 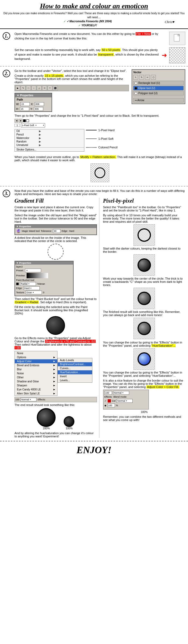 What do you see at coordinates (75, 370) in the screenshot?
I see `adjust-submenu: Auto Levels Brightness/Contrast... Curve…` at bounding box center [75, 370].